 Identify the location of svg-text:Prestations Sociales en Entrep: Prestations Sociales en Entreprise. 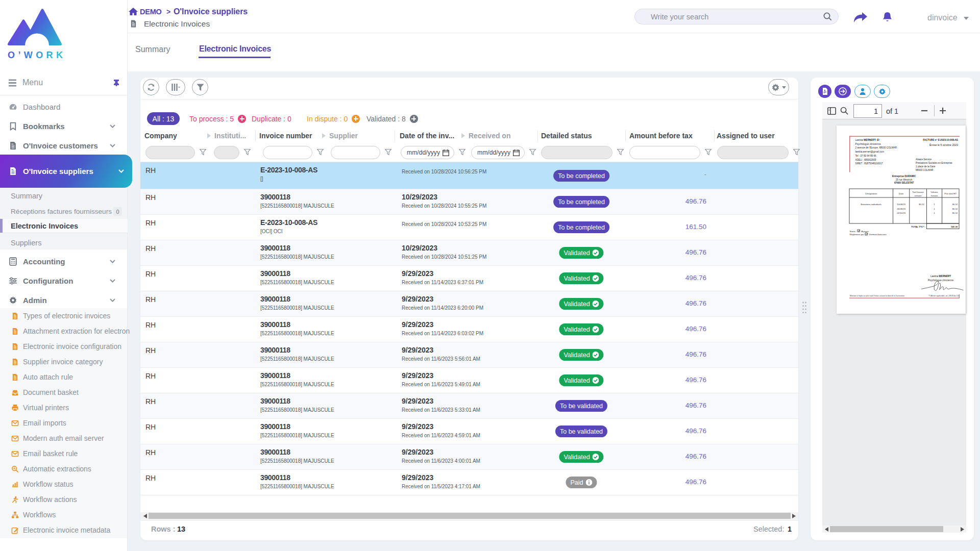
(934, 163).